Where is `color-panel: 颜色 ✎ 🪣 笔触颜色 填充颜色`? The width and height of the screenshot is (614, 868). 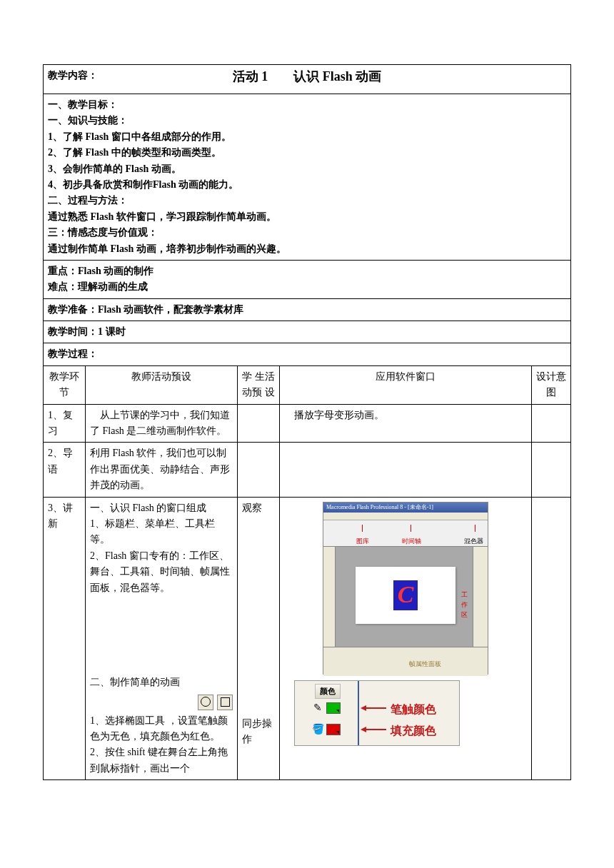 color-panel: 颜色 ✎ 🪣 笔触颜色 填充颜色 is located at coordinates (377, 713).